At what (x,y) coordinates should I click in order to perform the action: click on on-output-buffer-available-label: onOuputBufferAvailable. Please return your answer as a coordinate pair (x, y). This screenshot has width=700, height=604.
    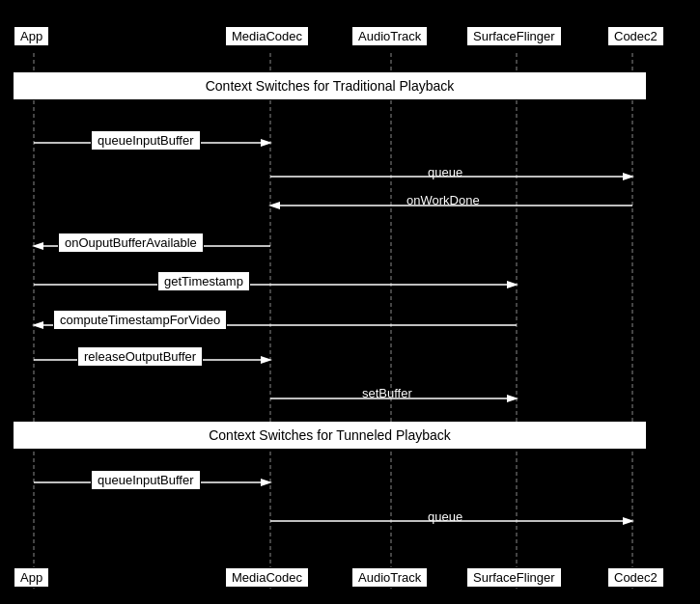
    Looking at the image, I should click on (131, 243).